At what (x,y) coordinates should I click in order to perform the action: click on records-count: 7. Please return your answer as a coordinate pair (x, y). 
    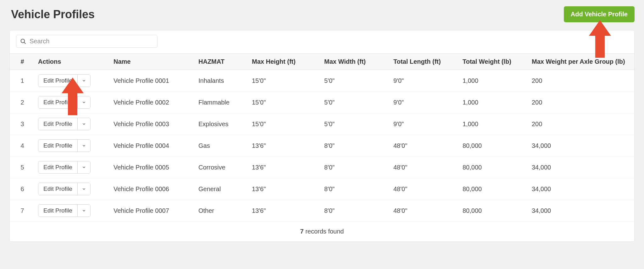
    Looking at the image, I should click on (302, 231).